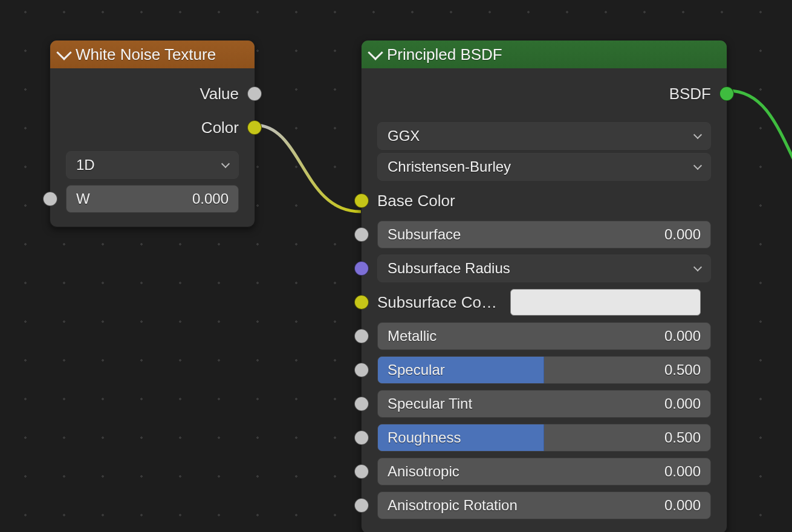  Describe the element at coordinates (544, 370) in the screenshot. I see `specular-slider: Specular 0.500` at that location.